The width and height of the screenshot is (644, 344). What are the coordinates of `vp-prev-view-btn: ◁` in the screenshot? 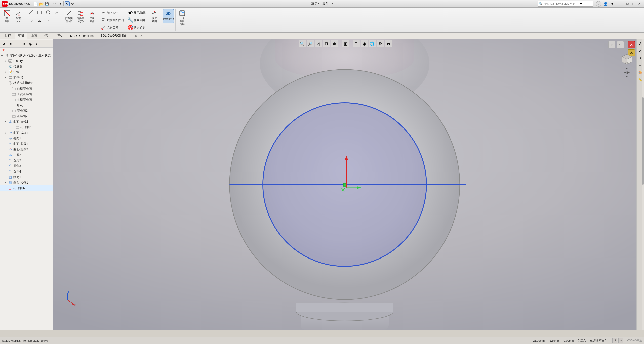 It's located at (318, 44).